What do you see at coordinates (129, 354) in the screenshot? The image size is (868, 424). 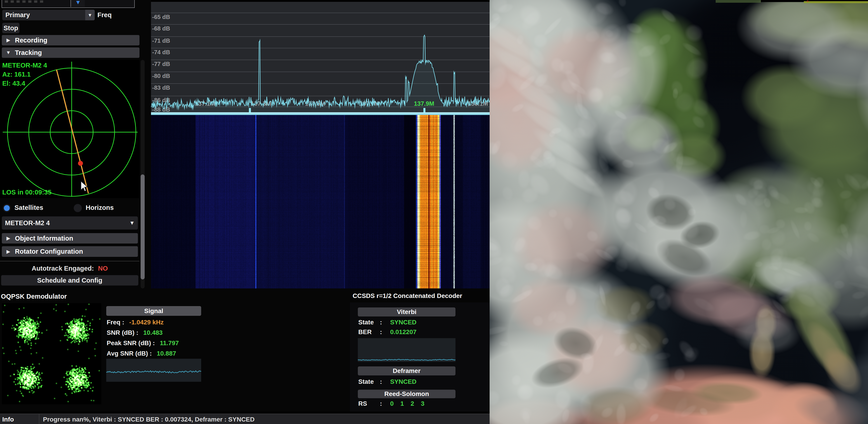 I see `signal-avg-snr-label: Avg SNR (dB) :` at bounding box center [129, 354].